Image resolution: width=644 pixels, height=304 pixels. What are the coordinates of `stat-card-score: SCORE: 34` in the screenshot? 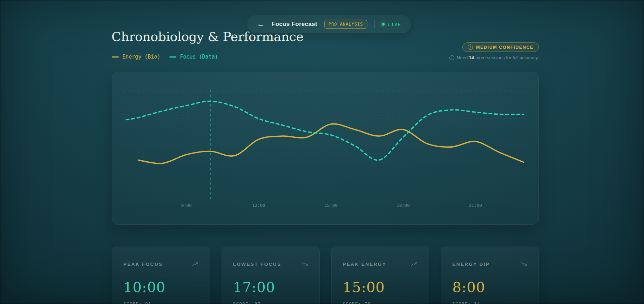 It's located at (490, 303).